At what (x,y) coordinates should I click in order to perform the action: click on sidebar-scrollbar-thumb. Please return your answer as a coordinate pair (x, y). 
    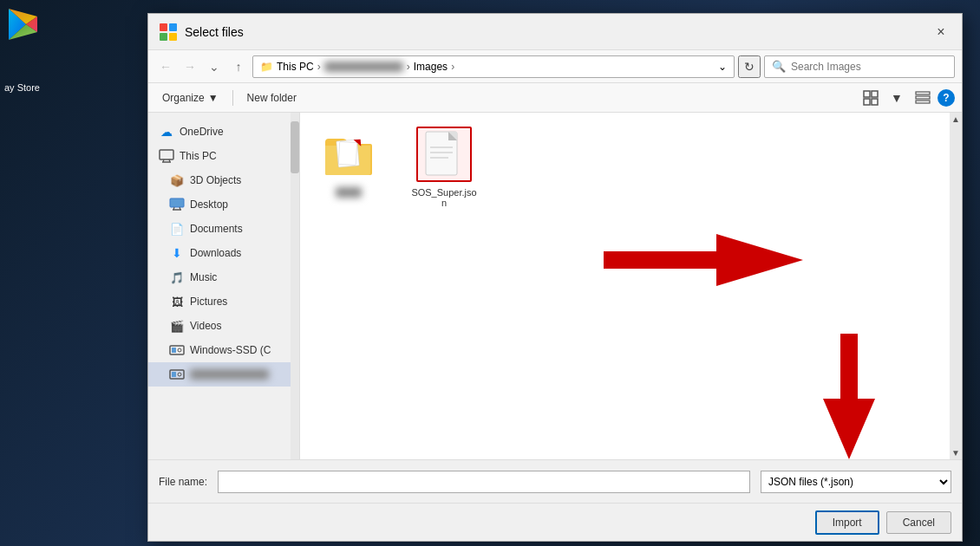
    Looking at the image, I should click on (295, 147).